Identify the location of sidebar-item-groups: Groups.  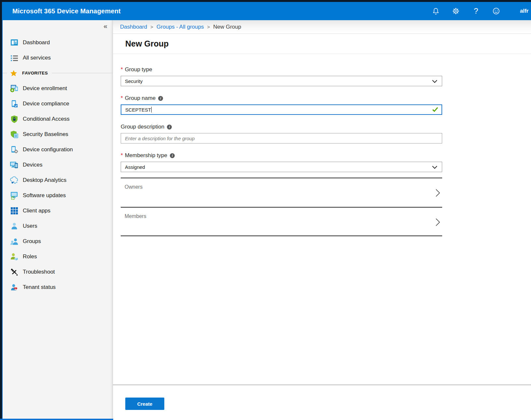
(58, 241).